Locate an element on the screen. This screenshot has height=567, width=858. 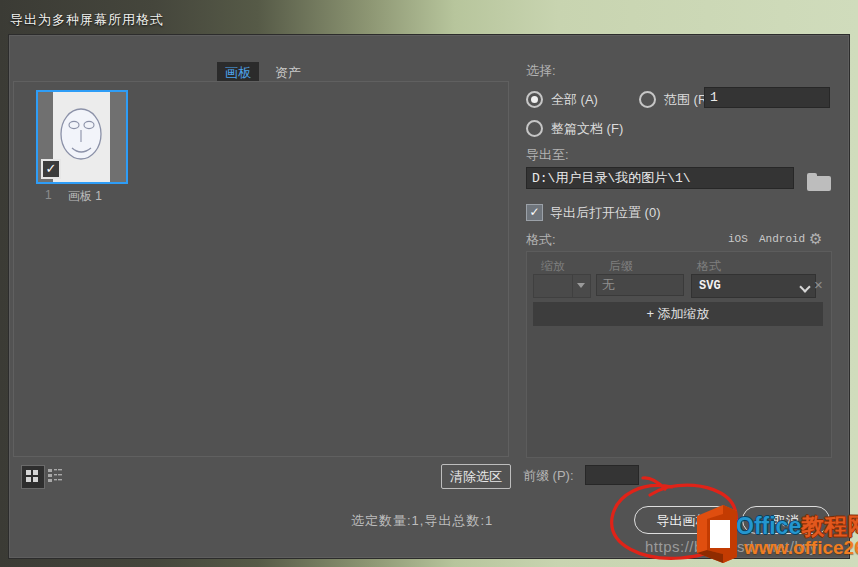
formats-label: 格式: is located at coordinates (541, 240).